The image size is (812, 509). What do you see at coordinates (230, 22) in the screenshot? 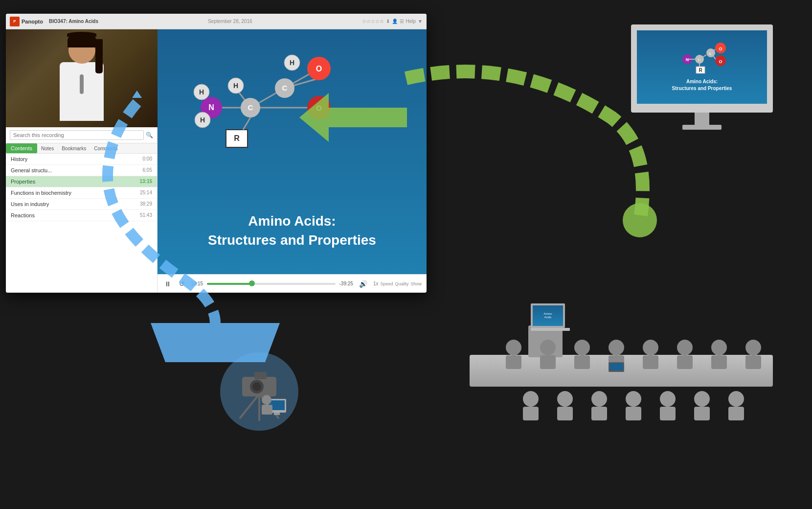
I see `browser-date: September 28, 2016` at bounding box center [230, 22].